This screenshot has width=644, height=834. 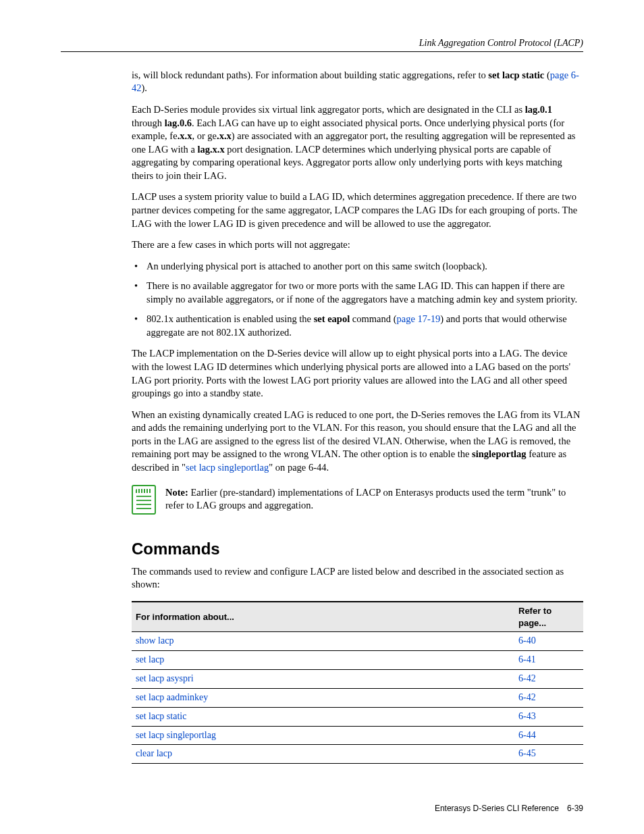 What do you see at coordinates (358, 578) in the screenshot?
I see `commands-intro: The commands used to review and configur…` at bounding box center [358, 578].